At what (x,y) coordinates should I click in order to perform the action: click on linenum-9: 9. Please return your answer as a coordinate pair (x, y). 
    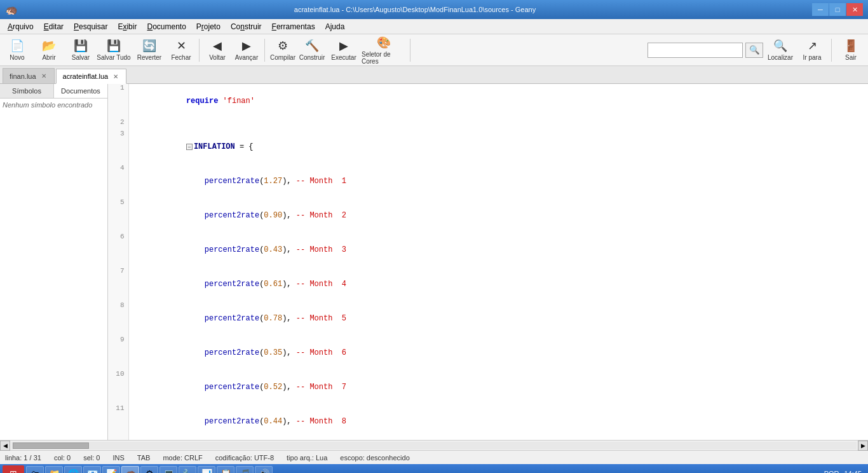
    Looking at the image, I should click on (118, 353).